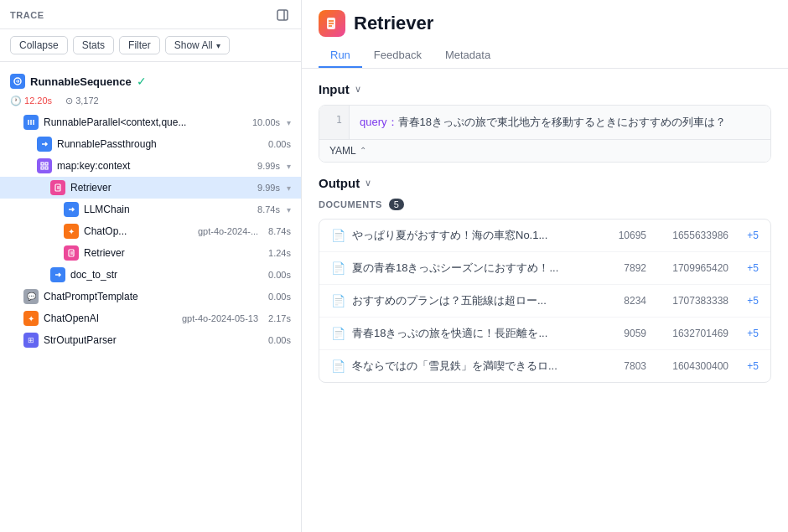 This screenshot has width=788, height=532. Describe the element at coordinates (691, 235) in the screenshot. I see `doc-id: 1655633986` at that location.